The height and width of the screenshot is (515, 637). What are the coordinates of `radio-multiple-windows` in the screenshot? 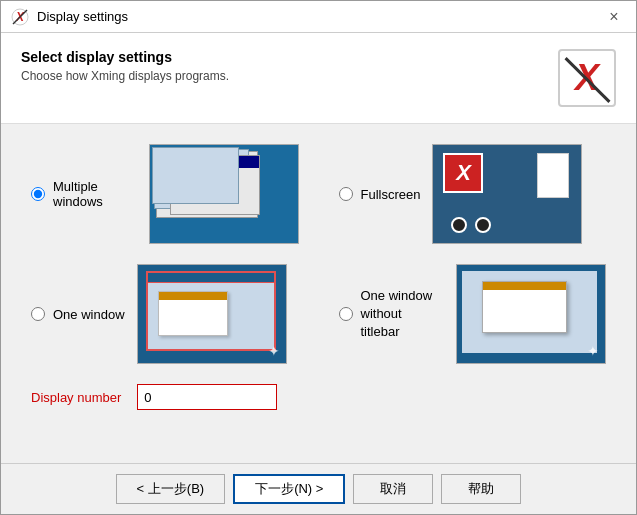 It's located at (38, 194).